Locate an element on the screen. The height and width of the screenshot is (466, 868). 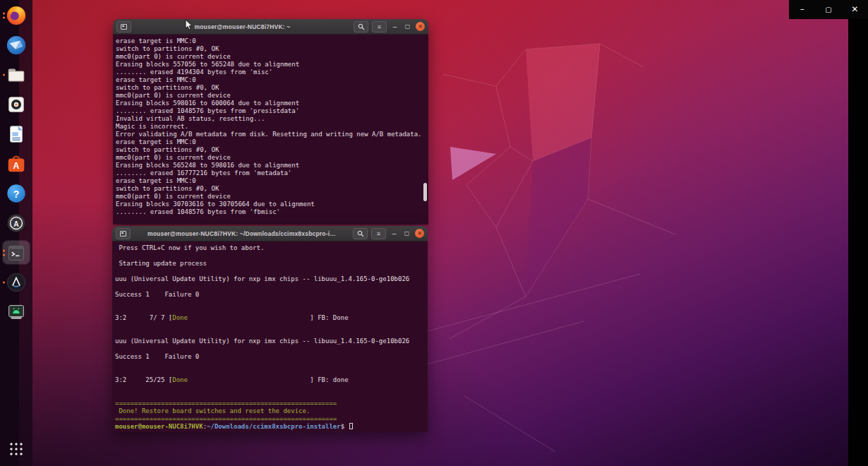
writer-document-icon is located at coordinates (16, 134).